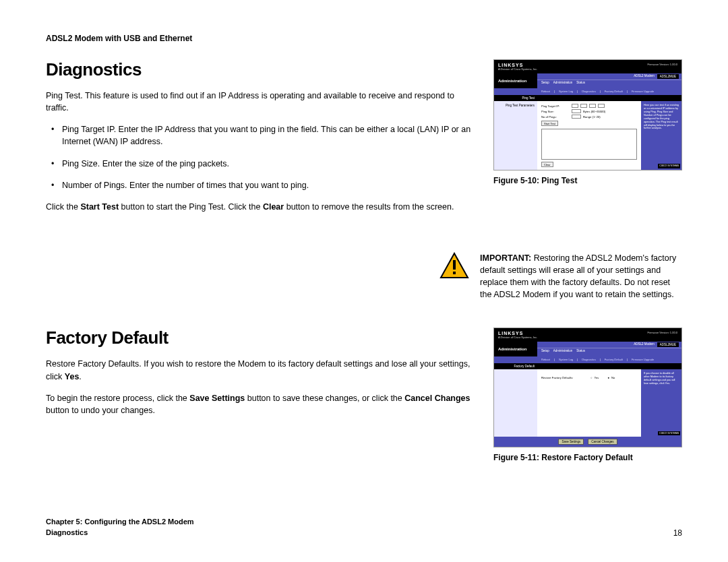 This screenshot has width=728, height=562. Describe the element at coordinates (576, 117) in the screenshot. I see `num-input` at that location.